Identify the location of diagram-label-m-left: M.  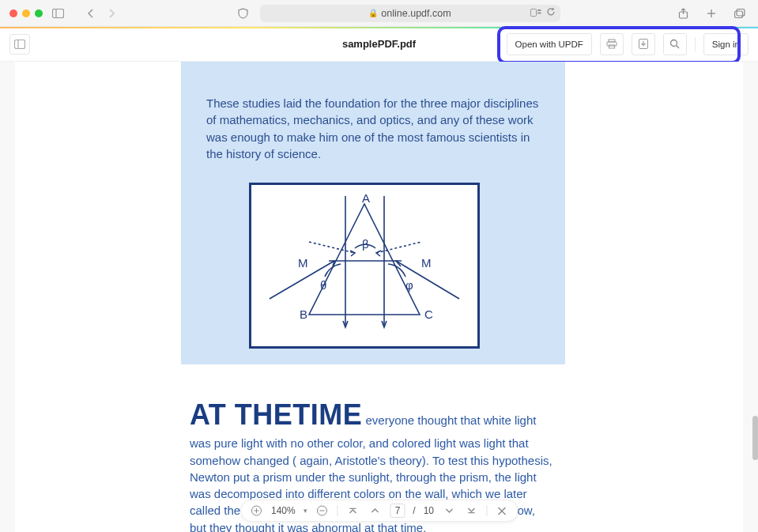
(304, 262).